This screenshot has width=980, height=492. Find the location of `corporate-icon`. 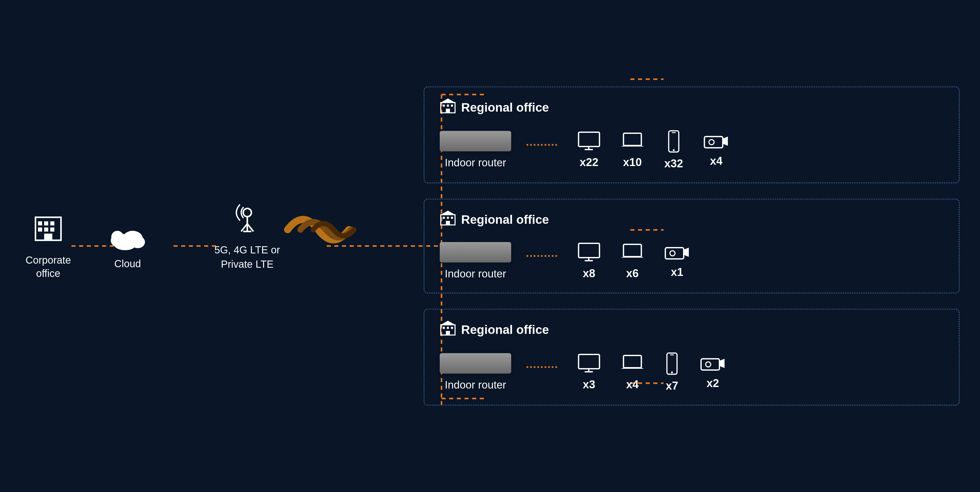

corporate-icon is located at coordinates (48, 230).